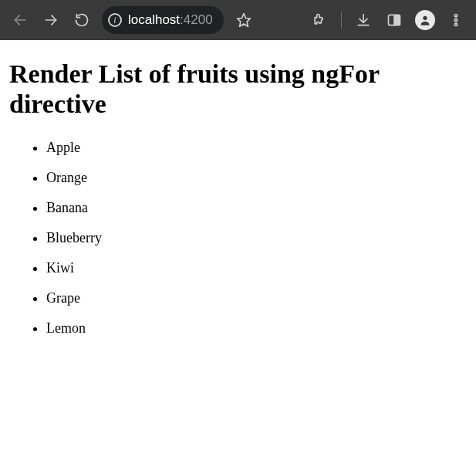 The width and height of the screenshot is (476, 450). I want to click on list-item: Blueberry, so click(256, 238).